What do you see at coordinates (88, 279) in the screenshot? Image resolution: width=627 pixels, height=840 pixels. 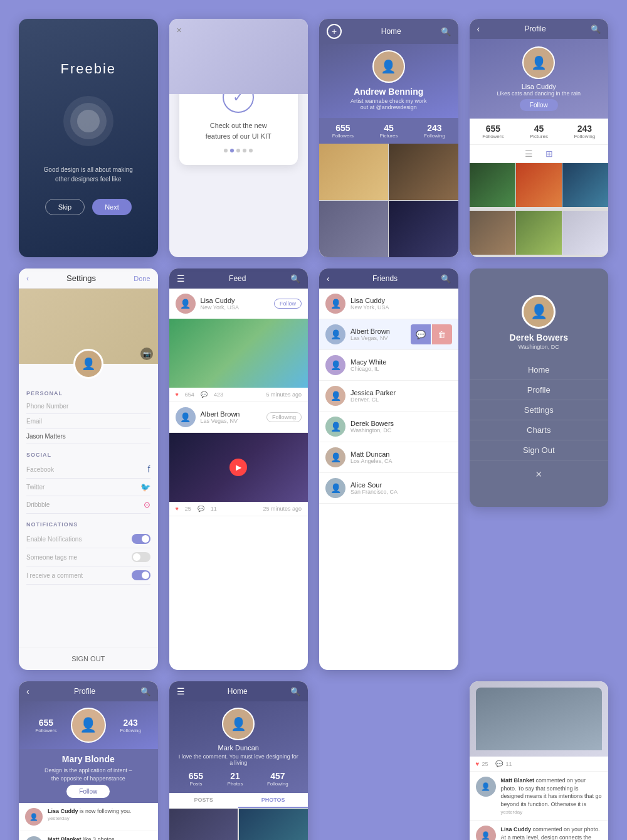 I see `settings-header: ‹ Settings Done` at bounding box center [88, 279].